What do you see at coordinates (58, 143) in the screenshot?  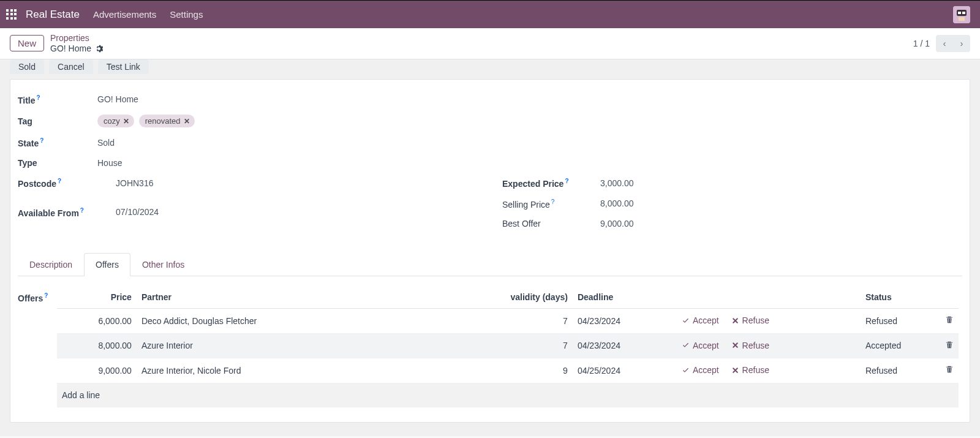 I see `state-label: State?` at bounding box center [58, 143].